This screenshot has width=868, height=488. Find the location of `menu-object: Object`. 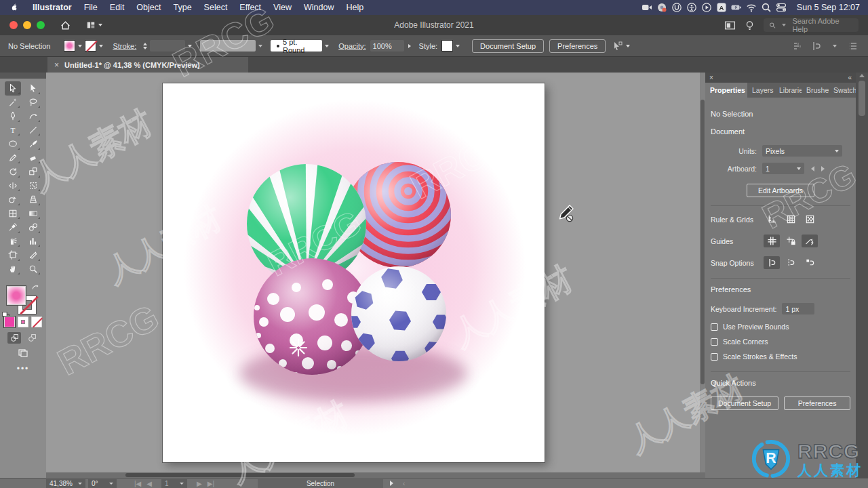

menu-object: Object is located at coordinates (149, 7).